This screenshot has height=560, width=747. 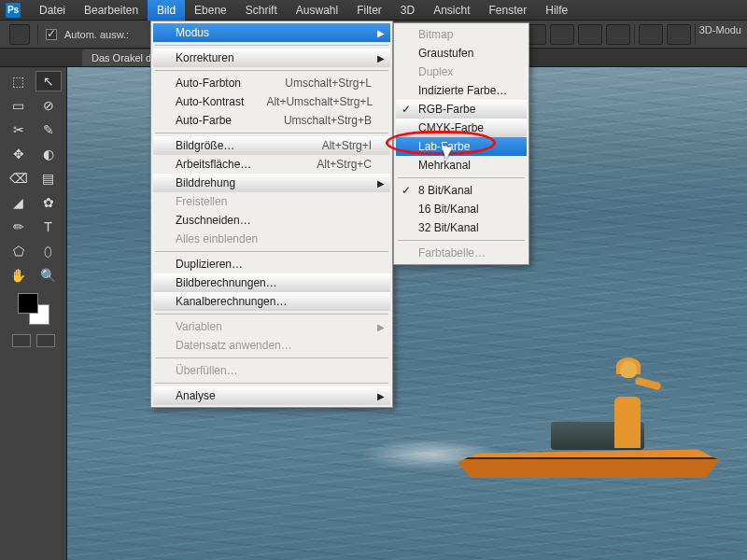 What do you see at coordinates (19, 130) in the screenshot?
I see `tool-button: ✂` at bounding box center [19, 130].